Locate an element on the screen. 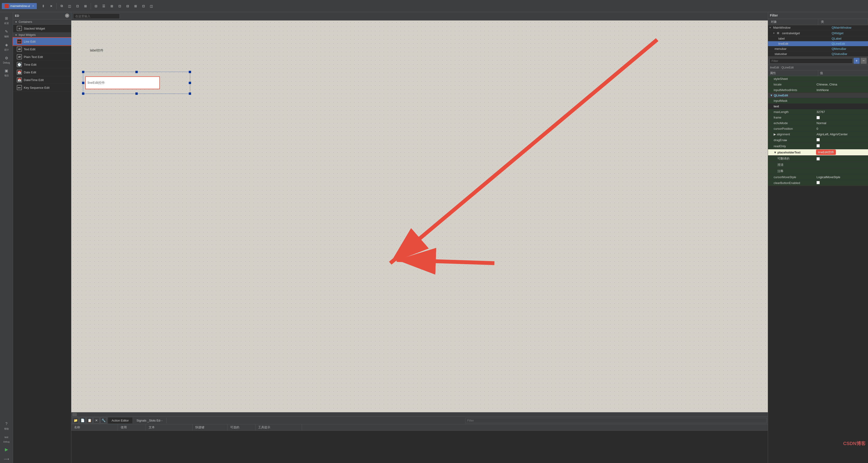  toolbar-layout2: ☰ is located at coordinates (104, 6).